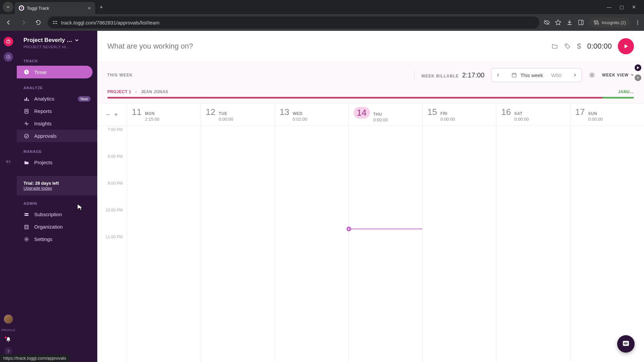 The width and height of the screenshot is (644, 362). Describe the element at coordinates (164, 115) in the screenshot. I see `calendar-day-header: 11MON2:15:00` at that location.